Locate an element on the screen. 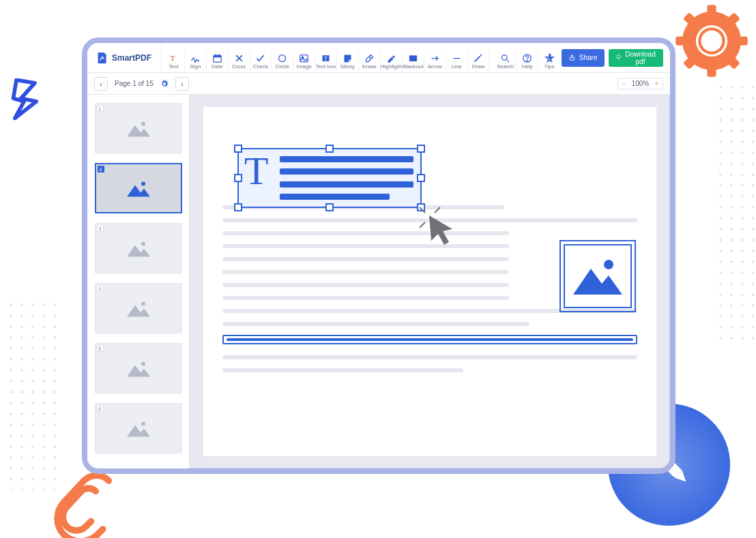  resize-handle-w is located at coordinates (238, 178).